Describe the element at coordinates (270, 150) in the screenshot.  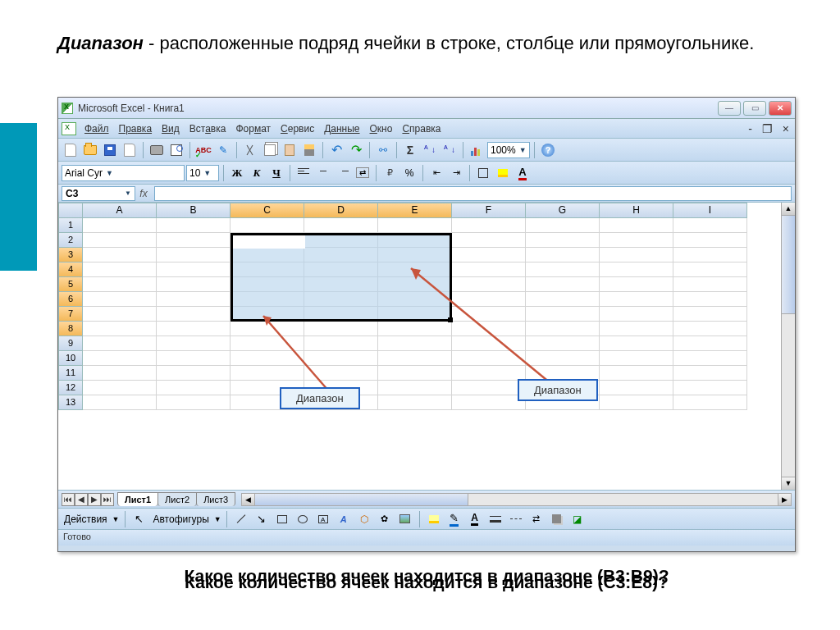
I see `copy-button` at that location.